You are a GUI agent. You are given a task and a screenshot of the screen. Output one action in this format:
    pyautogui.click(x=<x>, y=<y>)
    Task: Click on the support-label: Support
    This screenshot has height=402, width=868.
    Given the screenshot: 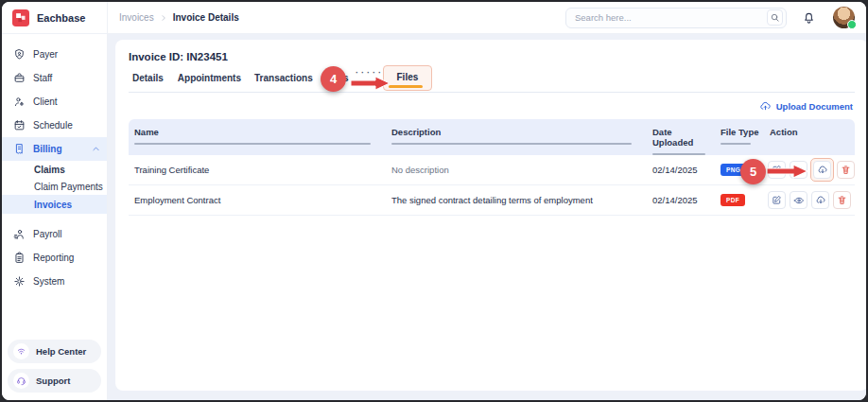 What is the action you would take?
    pyautogui.click(x=53, y=380)
    